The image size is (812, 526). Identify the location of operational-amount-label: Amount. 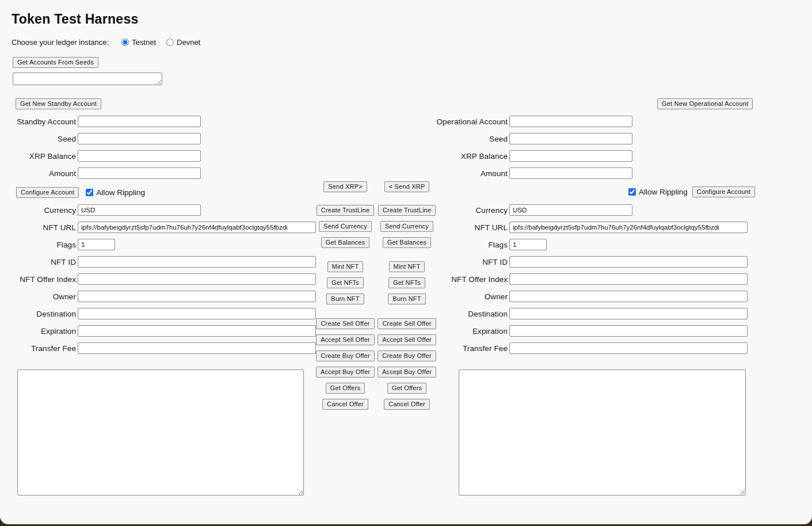
(459, 174).